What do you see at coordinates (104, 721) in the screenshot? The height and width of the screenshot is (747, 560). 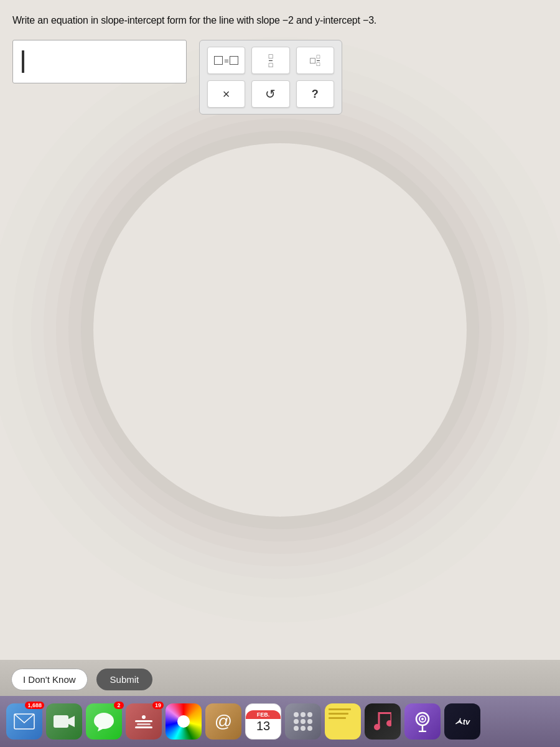 I see `messages-icon` at bounding box center [104, 721].